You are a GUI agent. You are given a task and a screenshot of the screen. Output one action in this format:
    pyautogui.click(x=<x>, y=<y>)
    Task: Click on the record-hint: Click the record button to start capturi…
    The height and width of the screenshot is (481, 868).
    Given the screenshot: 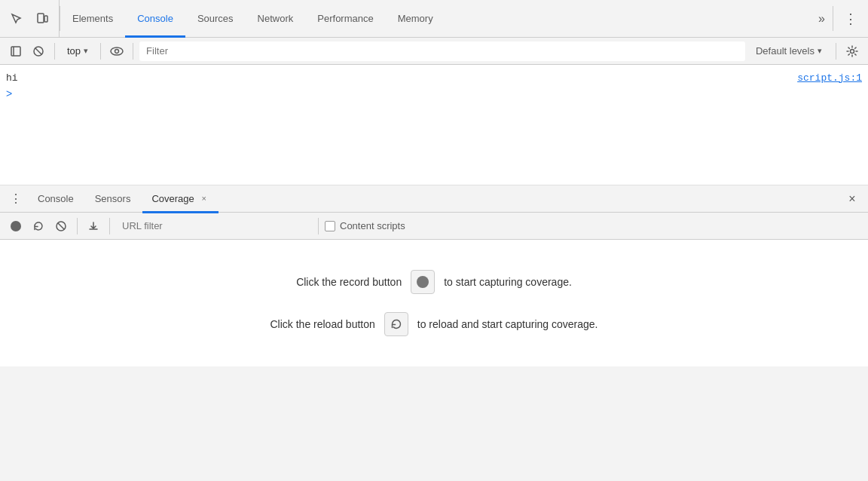 What is the action you would take?
    pyautogui.click(x=434, y=282)
    